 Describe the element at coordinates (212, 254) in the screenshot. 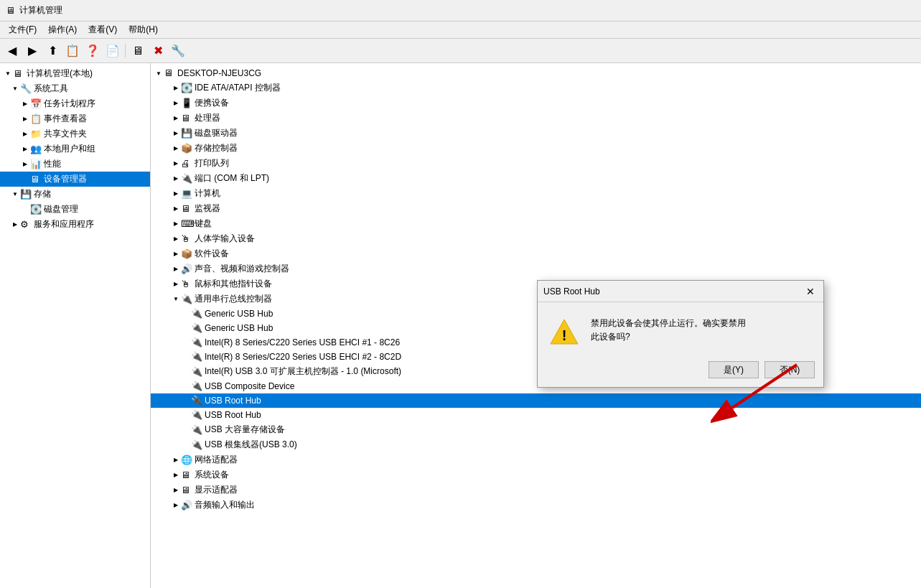

I see `sw-label: 软件设备` at that location.